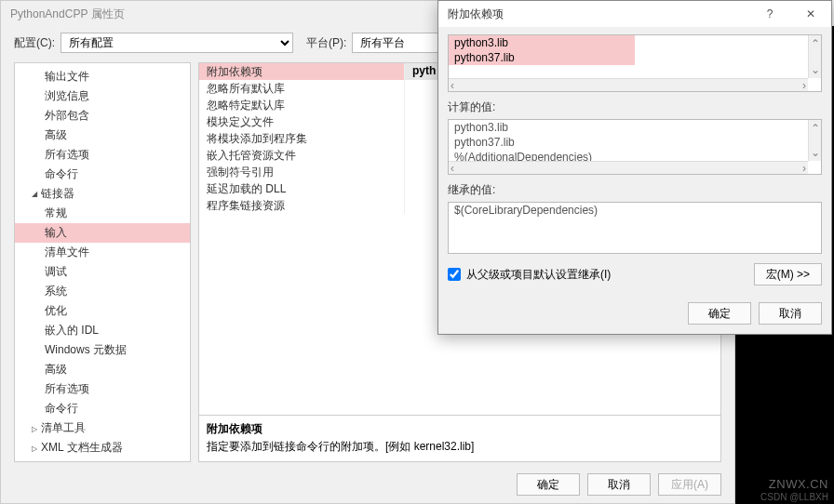  What do you see at coordinates (635, 108) in the screenshot?
I see `calculated-label: 计算的值:` at bounding box center [635, 108].